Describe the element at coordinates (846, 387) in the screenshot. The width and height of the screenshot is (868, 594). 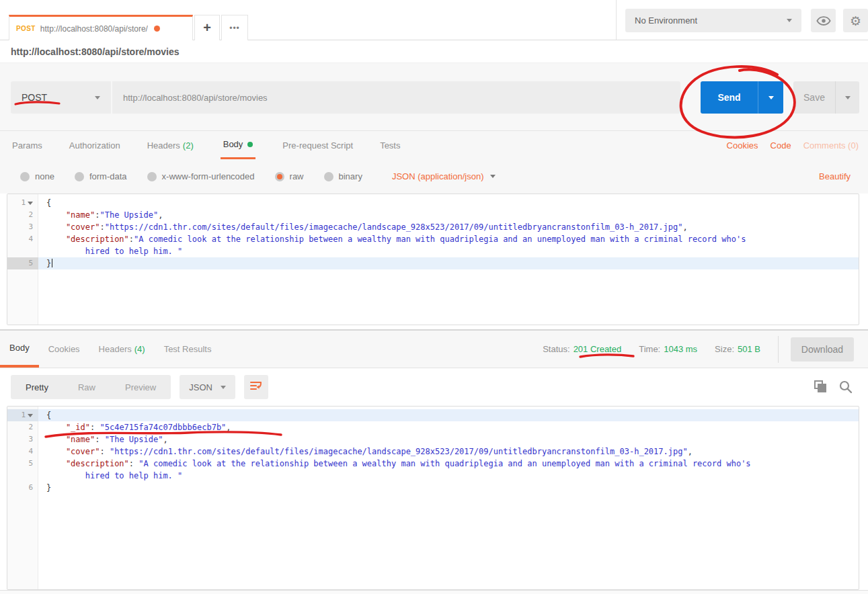
I see `search-icon` at that location.